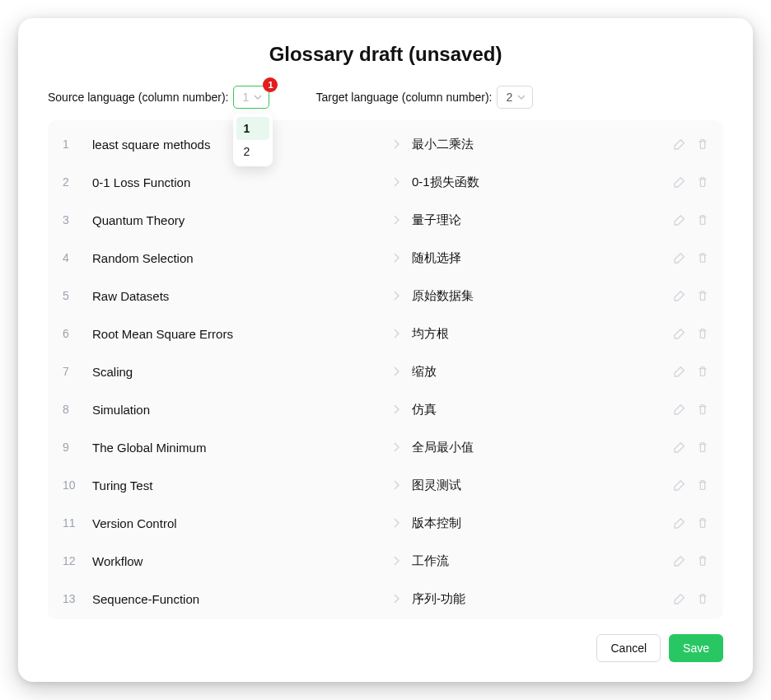 The height and width of the screenshot is (700, 771). I want to click on row-index: 4, so click(76, 258).